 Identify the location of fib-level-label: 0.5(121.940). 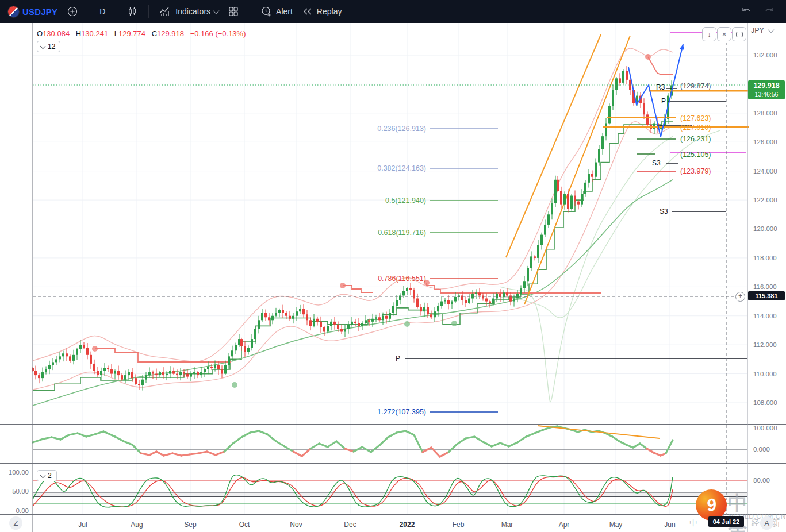
(406, 201).